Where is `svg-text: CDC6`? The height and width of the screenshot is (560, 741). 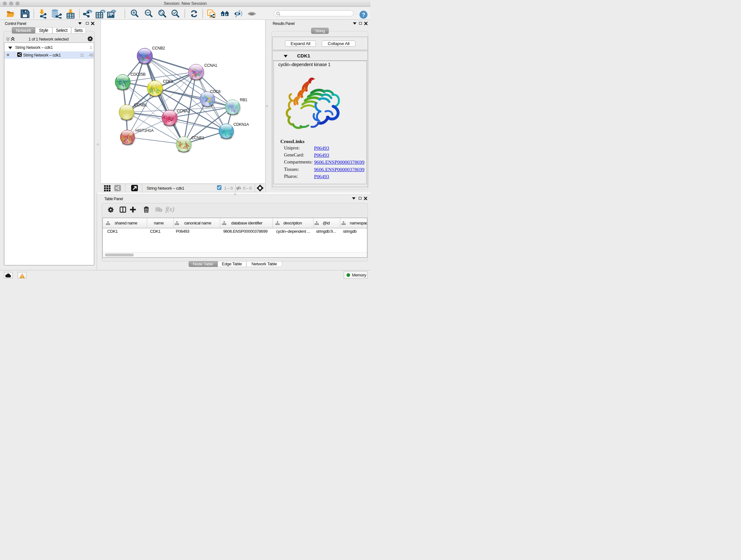 svg-text: CDC6 is located at coordinates (215, 92).